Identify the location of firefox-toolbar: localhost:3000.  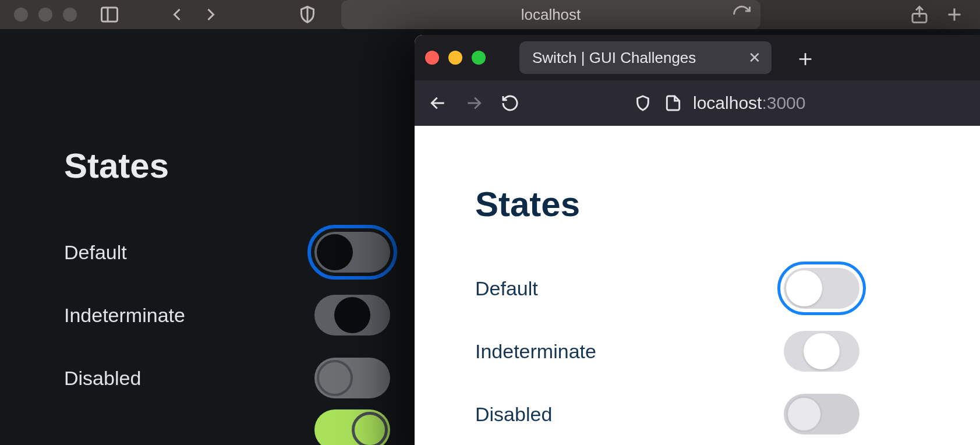
(698, 103).